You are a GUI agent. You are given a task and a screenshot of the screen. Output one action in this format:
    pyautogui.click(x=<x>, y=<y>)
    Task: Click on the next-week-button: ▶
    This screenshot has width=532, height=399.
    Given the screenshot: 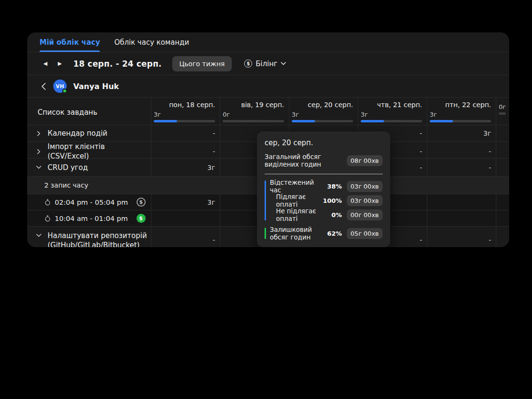 What is the action you would take?
    pyautogui.click(x=59, y=64)
    